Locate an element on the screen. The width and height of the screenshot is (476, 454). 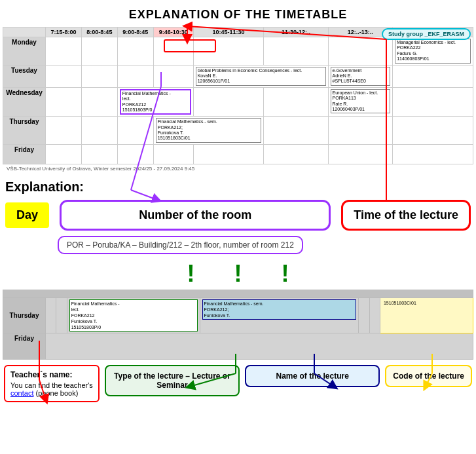
col-header-day is located at coordinates (25, 33).